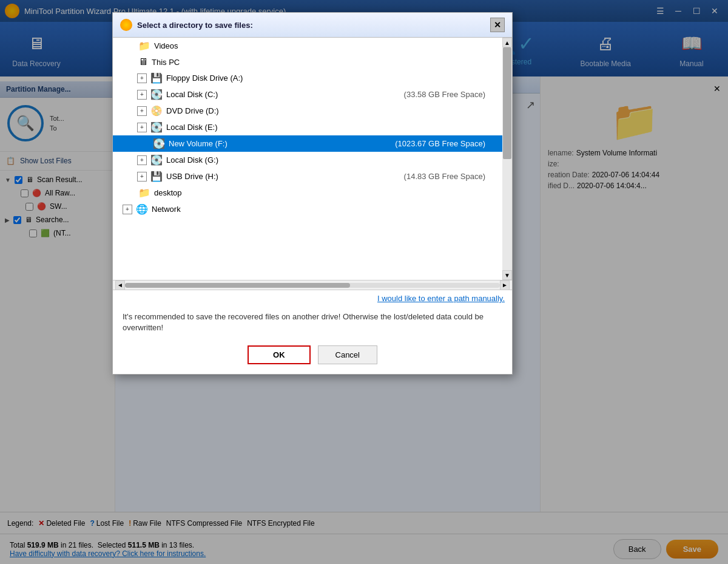 This screenshot has width=728, height=564. I want to click on videos-icon: 📁, so click(144, 46).